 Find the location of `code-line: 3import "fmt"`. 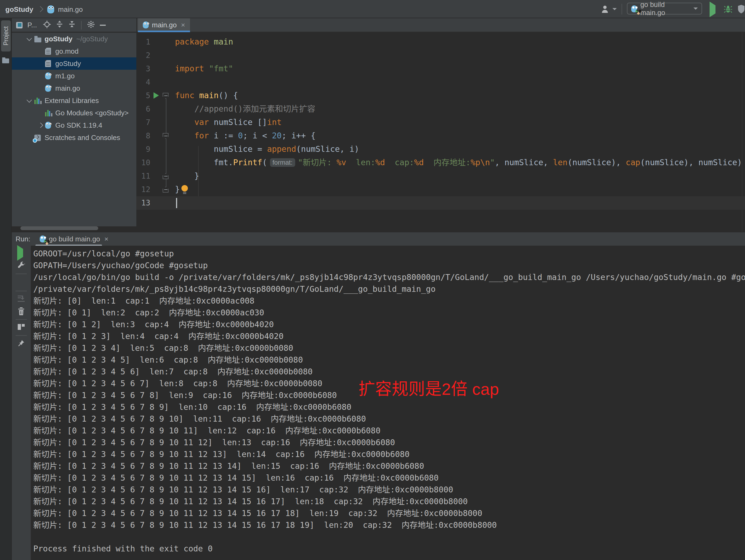

code-line: 3import "fmt" is located at coordinates (441, 69).